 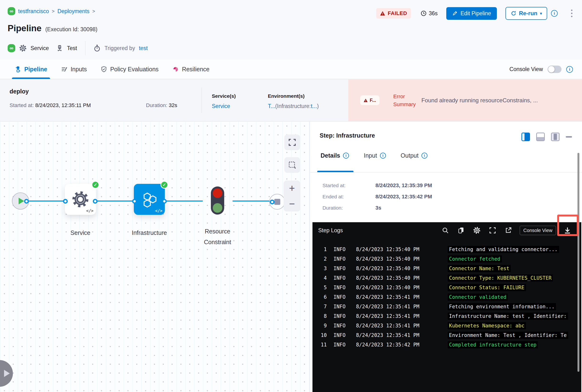 What do you see at coordinates (74, 11) in the screenshot?
I see `breadcrumb-deployments-link: Deployments` at bounding box center [74, 11].